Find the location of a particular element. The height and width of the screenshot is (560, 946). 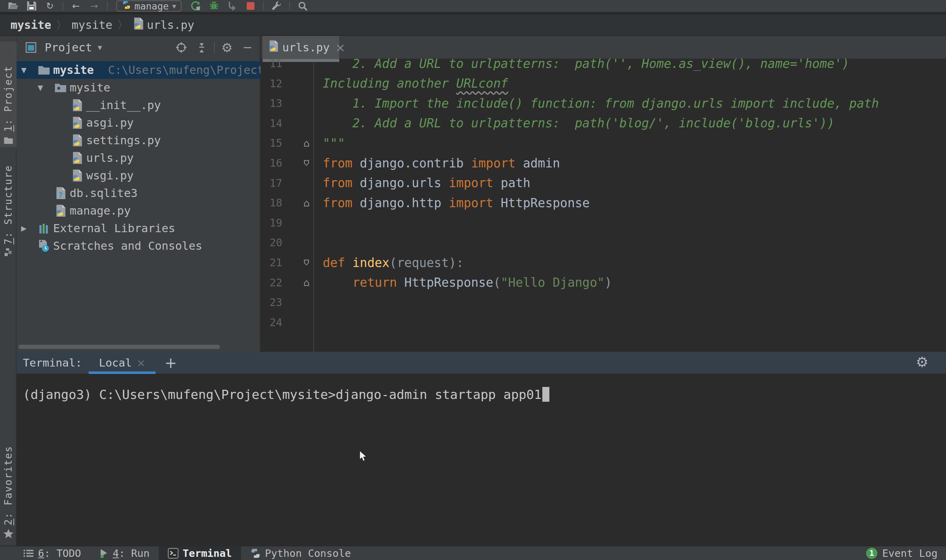

stripe-button-structure: 7: Structure is located at coordinates (8, 207).